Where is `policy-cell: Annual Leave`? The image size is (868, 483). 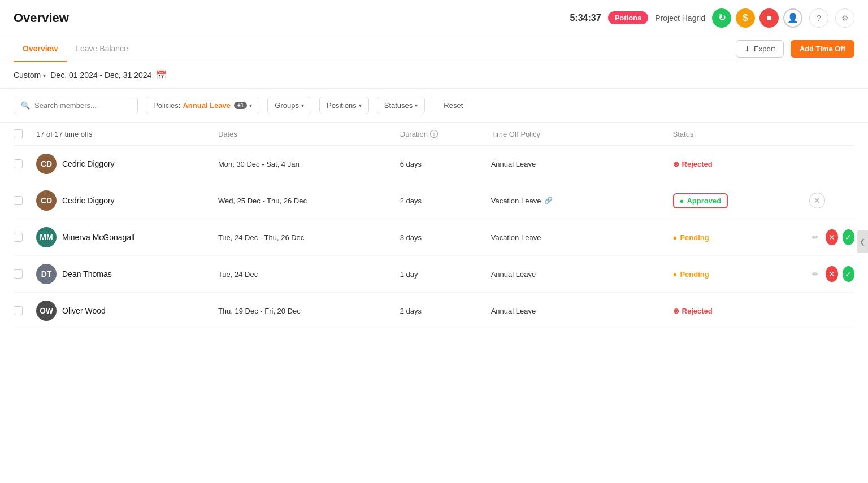
policy-cell: Annual Leave is located at coordinates (582, 311).